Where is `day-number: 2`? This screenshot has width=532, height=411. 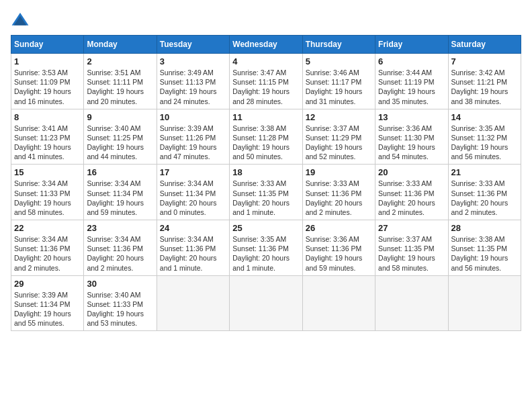
day-number: 2 is located at coordinates (120, 62).